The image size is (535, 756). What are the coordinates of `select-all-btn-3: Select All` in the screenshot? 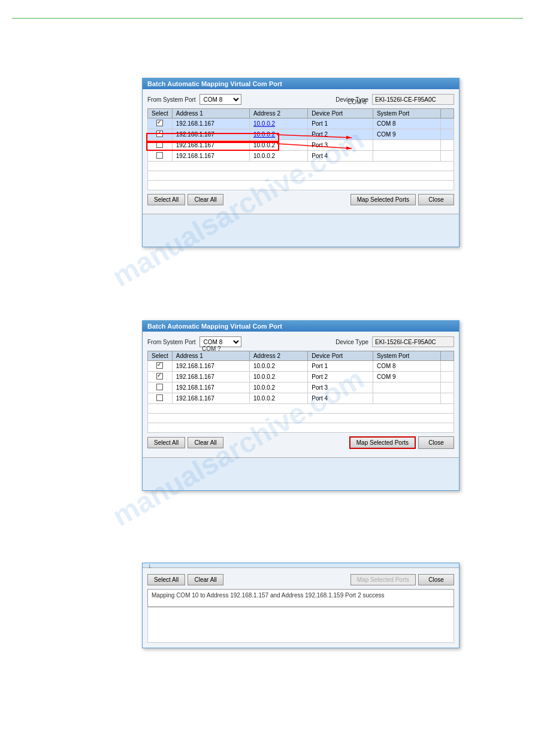 It's located at (167, 579).